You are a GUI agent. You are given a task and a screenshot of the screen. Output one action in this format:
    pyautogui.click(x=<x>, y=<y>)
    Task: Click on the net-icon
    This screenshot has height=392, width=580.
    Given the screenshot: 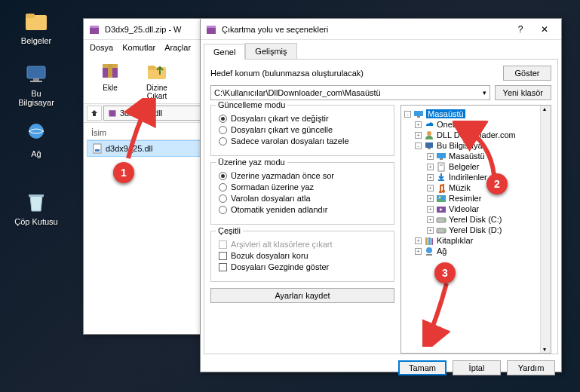 What is the action you would take?
    pyautogui.click(x=429, y=251)
    